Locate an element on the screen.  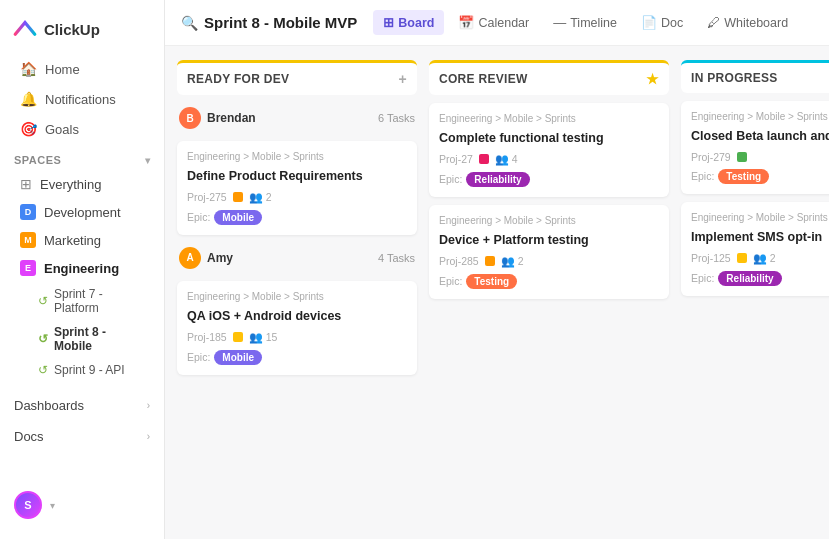
tab-board-label: Board is located at coordinates (416, 23).